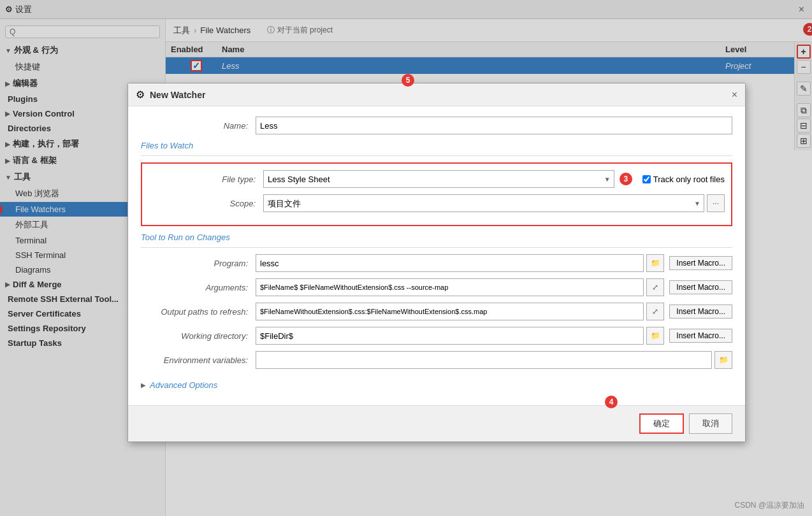  I want to click on track-only-root-checkbox, so click(646, 180).